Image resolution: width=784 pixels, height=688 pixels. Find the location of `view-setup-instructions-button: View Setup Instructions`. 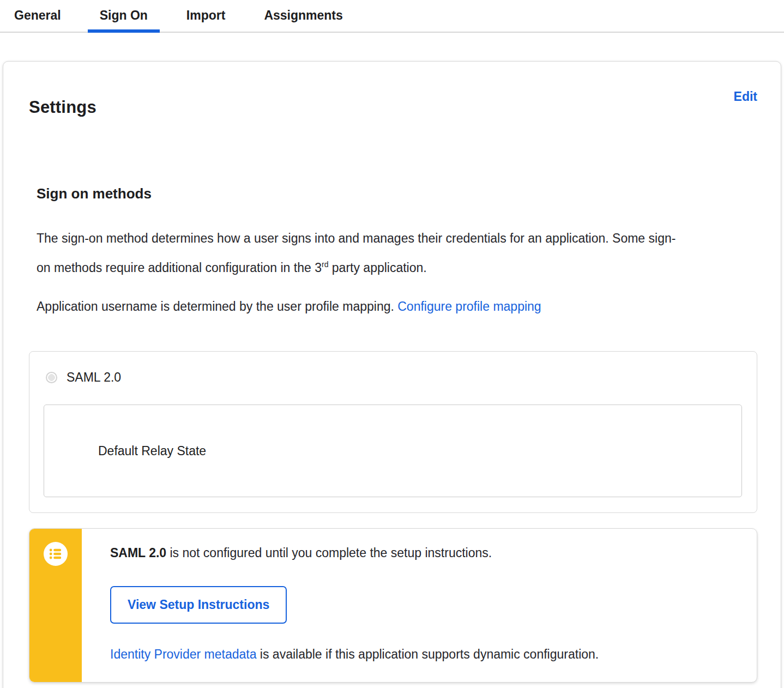

view-setup-instructions-button: View Setup Instructions is located at coordinates (198, 605).